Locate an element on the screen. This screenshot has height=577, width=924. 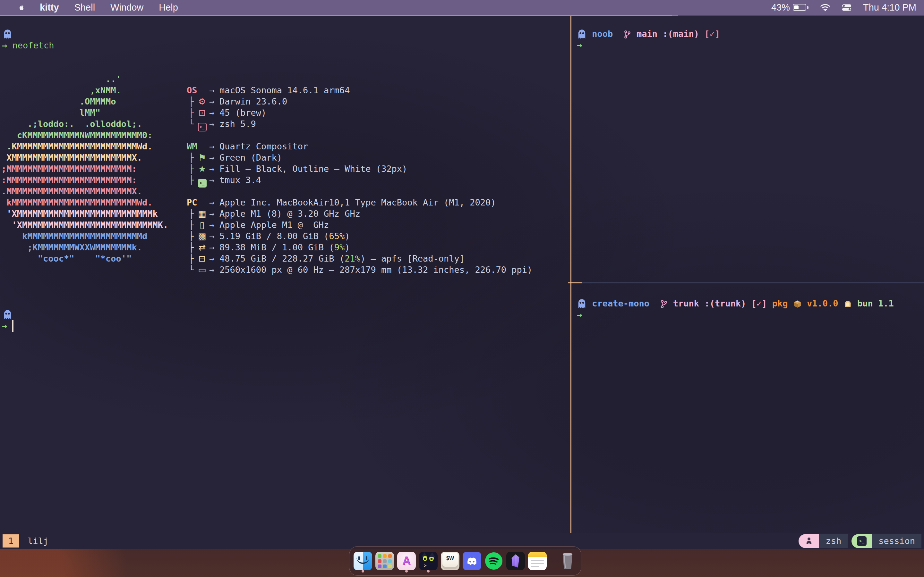
prompt-text: bun 1.1 is located at coordinates (873, 303).